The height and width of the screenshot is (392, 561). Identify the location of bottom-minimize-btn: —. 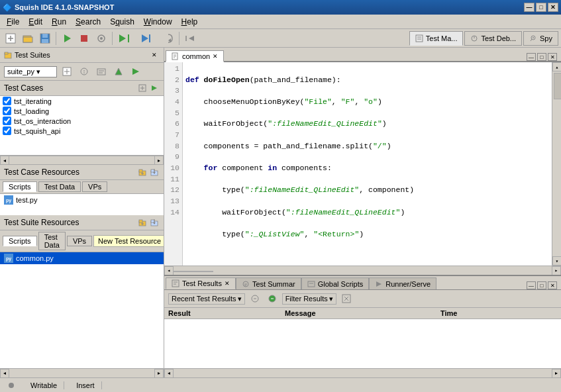
(531, 285).